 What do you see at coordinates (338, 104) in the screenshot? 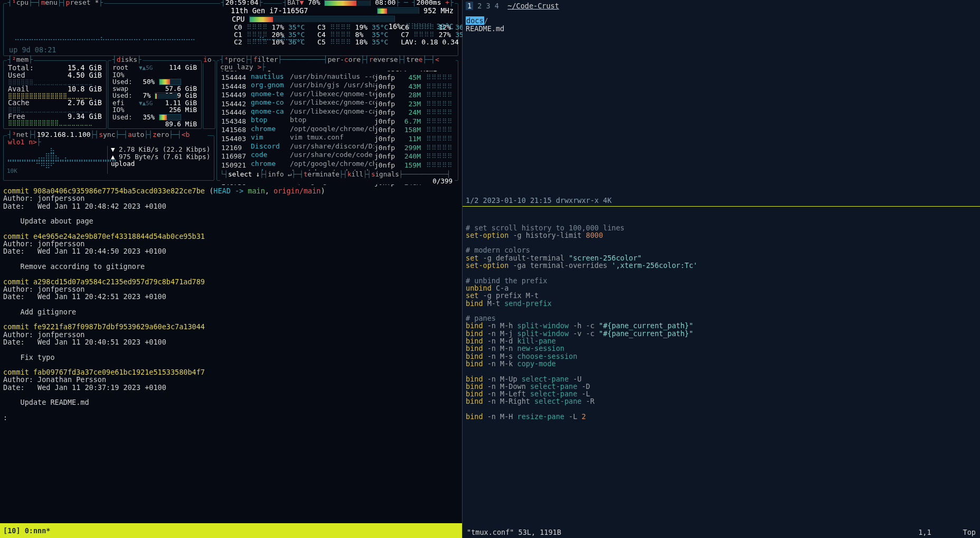
I see `proc-row: 154442gnome-co/usr/libexec/gnome-conj0nf…` at bounding box center [338, 104].